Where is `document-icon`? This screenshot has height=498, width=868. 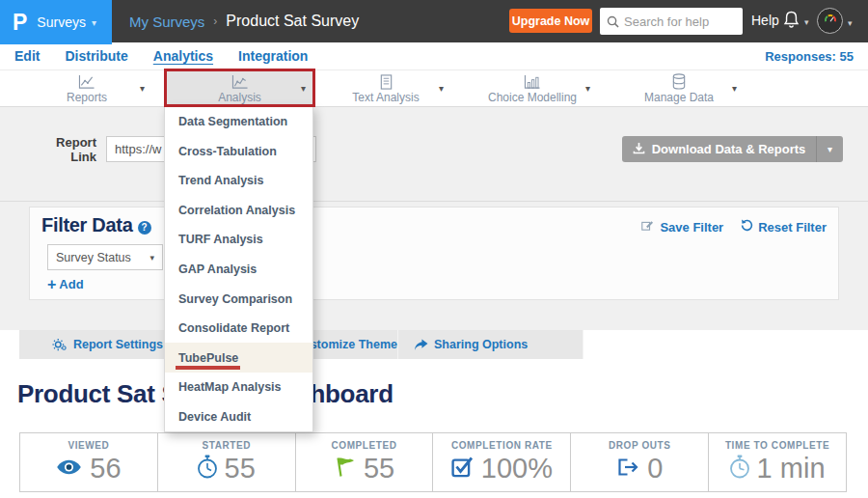
document-icon is located at coordinates (386, 82).